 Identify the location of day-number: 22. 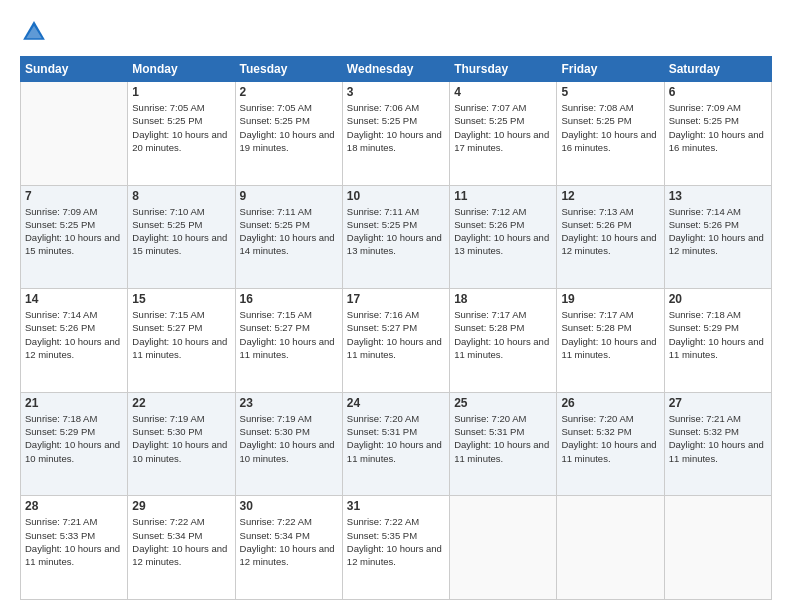
(181, 403).